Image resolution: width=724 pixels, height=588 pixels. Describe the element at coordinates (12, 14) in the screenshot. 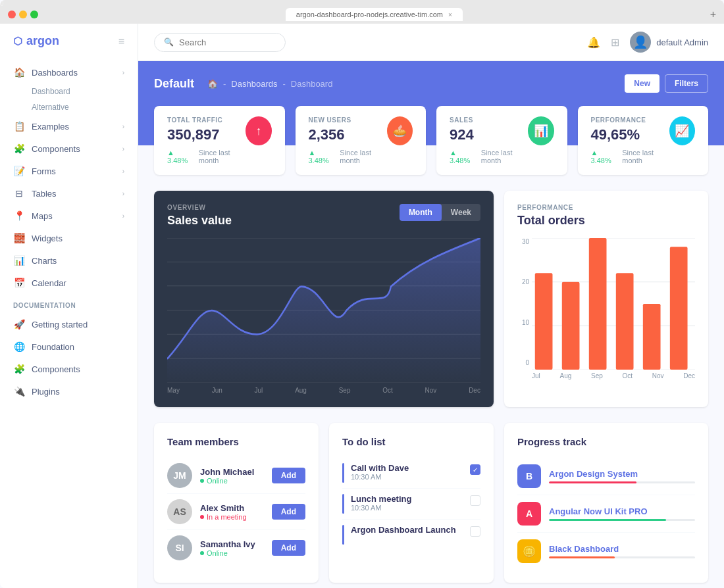

I see `close-button` at that location.